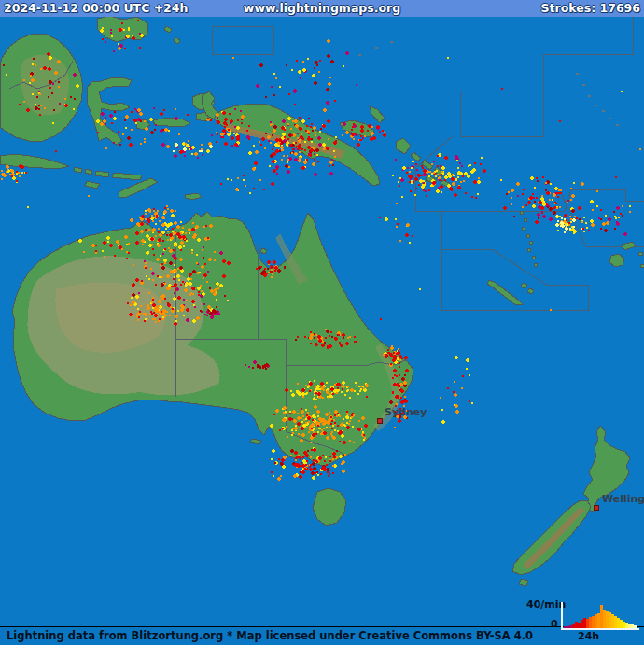  What do you see at coordinates (562, 616) in the screenshot?
I see `histogram-y-axis` at bounding box center [562, 616].